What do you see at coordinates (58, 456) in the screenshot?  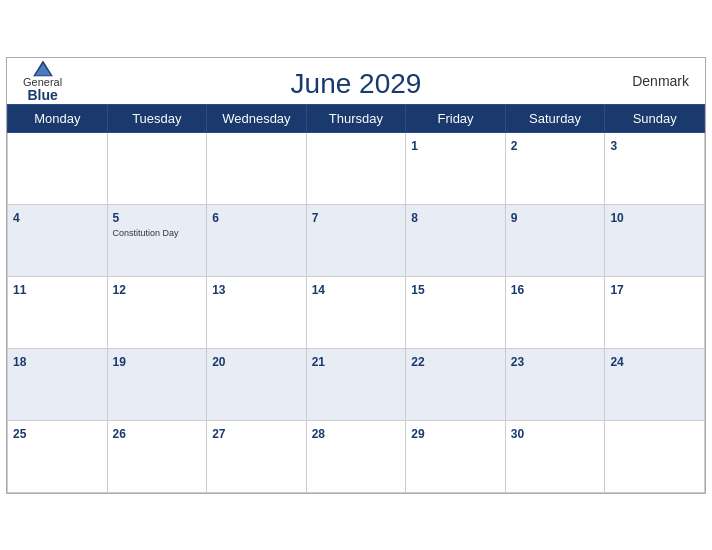 I see `calendar-cell: 25` at bounding box center [58, 456].